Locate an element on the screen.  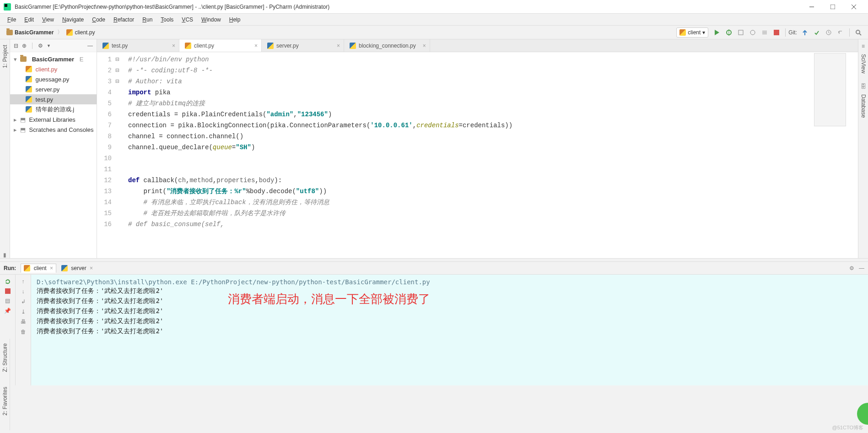
menu-refactor: Refactor is located at coordinates (124, 20).